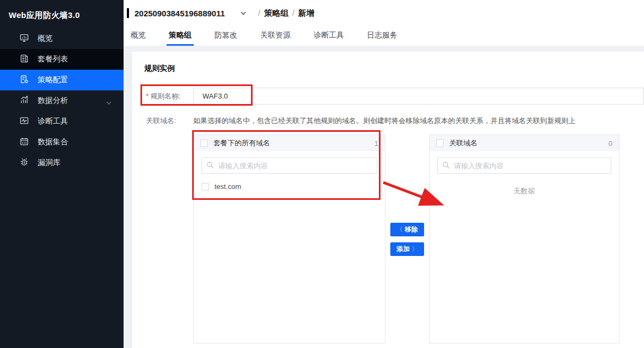 This screenshot has height=348, width=644. What do you see at coordinates (611, 144) in the screenshot?
I see `target-panel-count: 0` at bounding box center [611, 144].